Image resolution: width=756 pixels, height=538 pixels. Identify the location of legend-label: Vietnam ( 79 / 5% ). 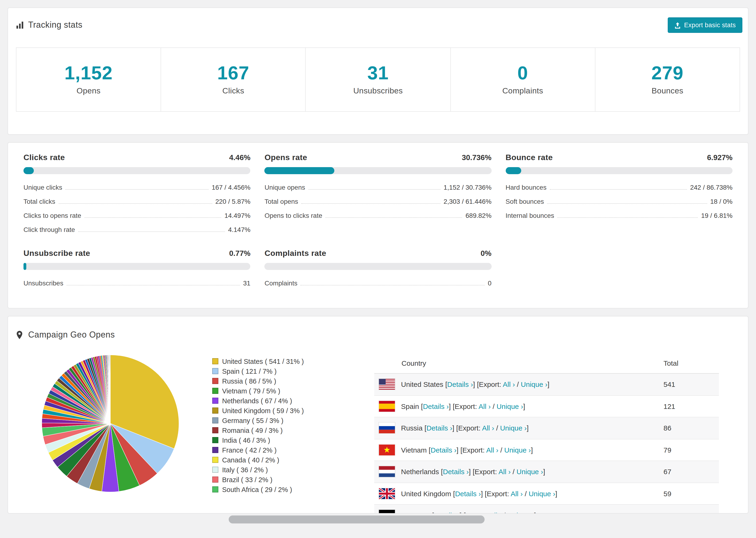
(251, 391).